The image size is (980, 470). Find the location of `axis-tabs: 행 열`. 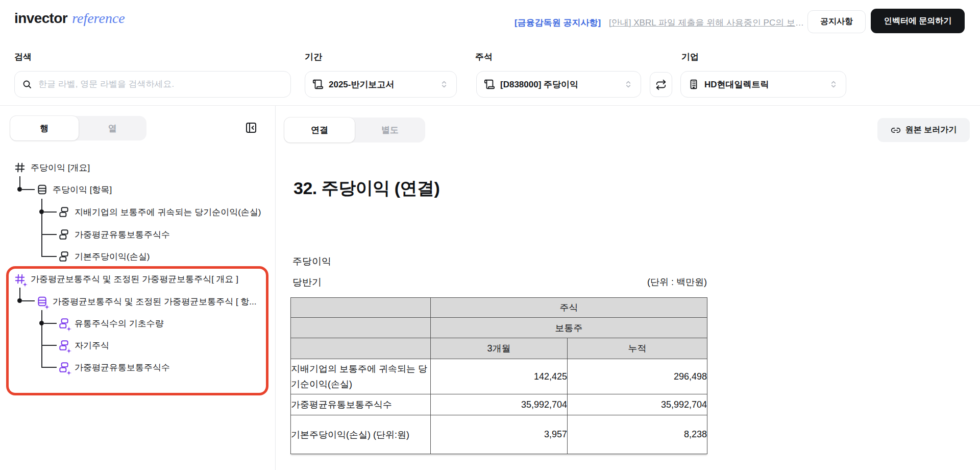

axis-tabs: 행 열 is located at coordinates (79, 128).